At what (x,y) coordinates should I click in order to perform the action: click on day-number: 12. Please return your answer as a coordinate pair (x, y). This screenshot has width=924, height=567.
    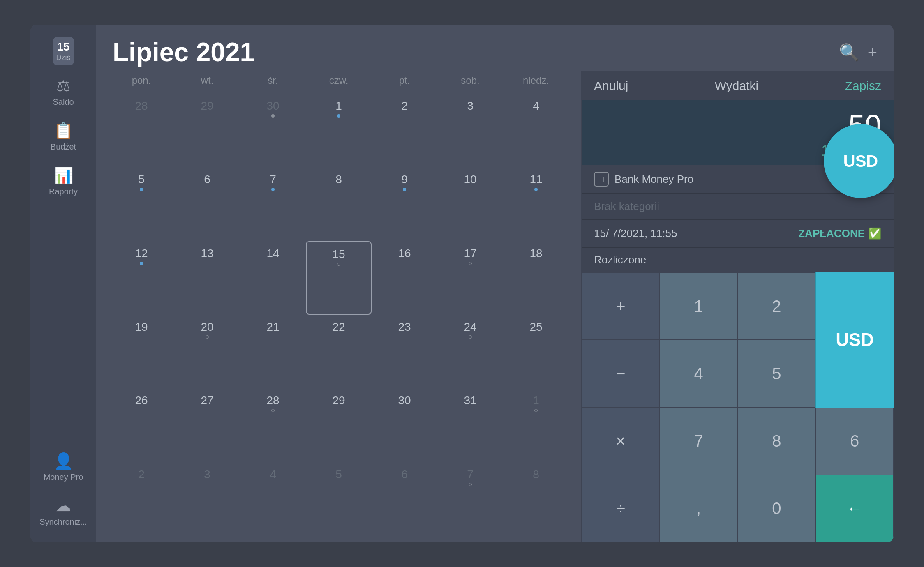
    Looking at the image, I should click on (141, 254).